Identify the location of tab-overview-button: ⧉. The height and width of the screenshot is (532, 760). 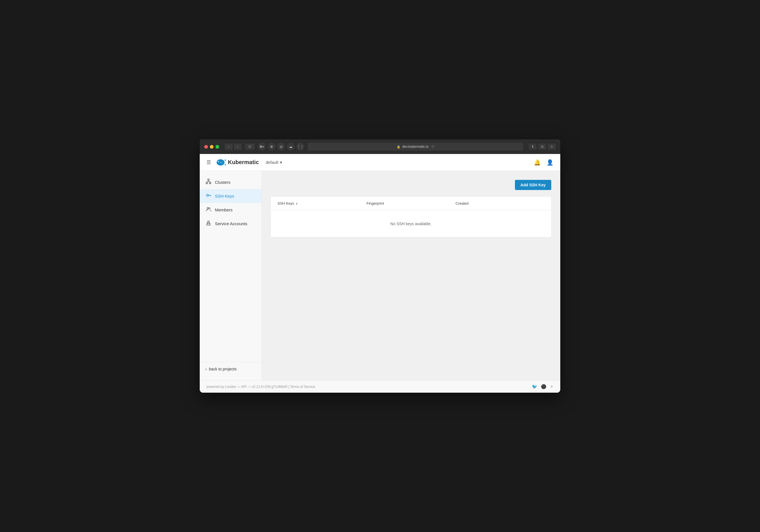
(542, 147).